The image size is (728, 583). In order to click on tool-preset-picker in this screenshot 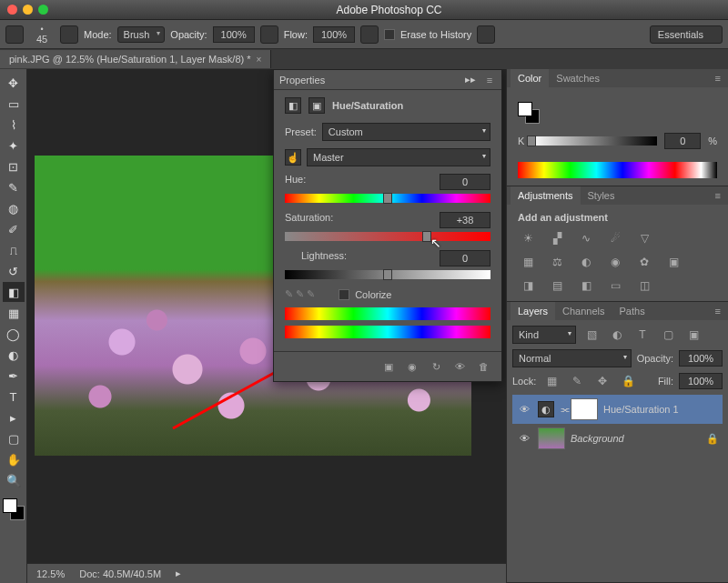, I will do `click(15, 35)`.